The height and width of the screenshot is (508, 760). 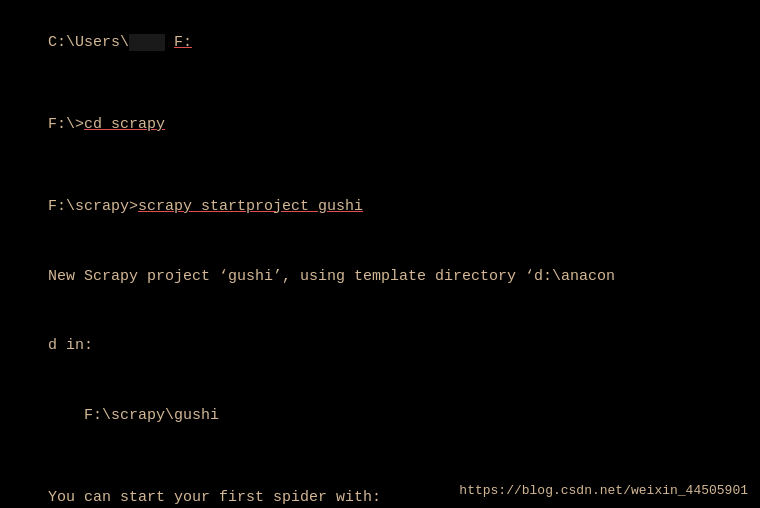 What do you see at coordinates (380, 346) in the screenshot?
I see `line-5: d in:` at bounding box center [380, 346].